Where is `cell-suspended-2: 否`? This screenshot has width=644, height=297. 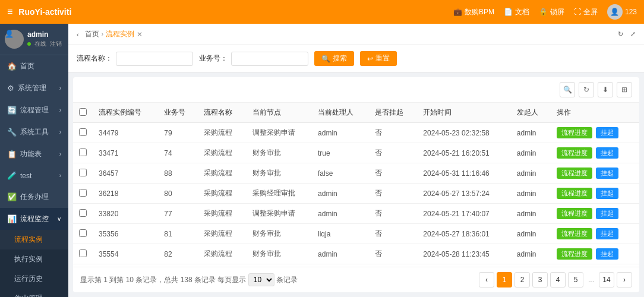 cell-suspended-2: 否 is located at coordinates (393, 173).